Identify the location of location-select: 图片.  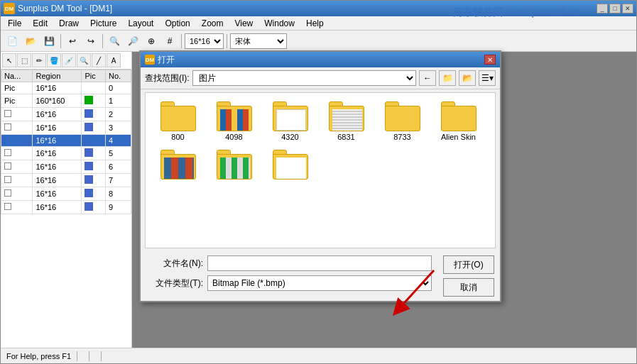
(304, 78).